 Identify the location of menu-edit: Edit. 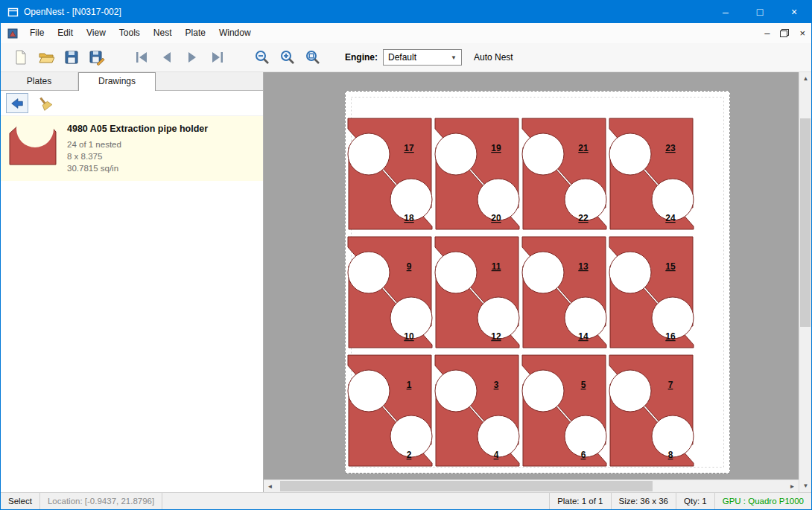
(66, 33).